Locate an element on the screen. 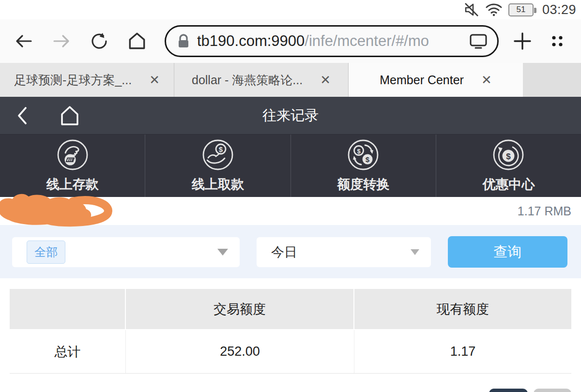 The image size is (581, 392). tab-strip: 足球预测-足球方案_... ✕ dollar - 海燕策略论... ✕ Memb… is located at coordinates (290, 80).